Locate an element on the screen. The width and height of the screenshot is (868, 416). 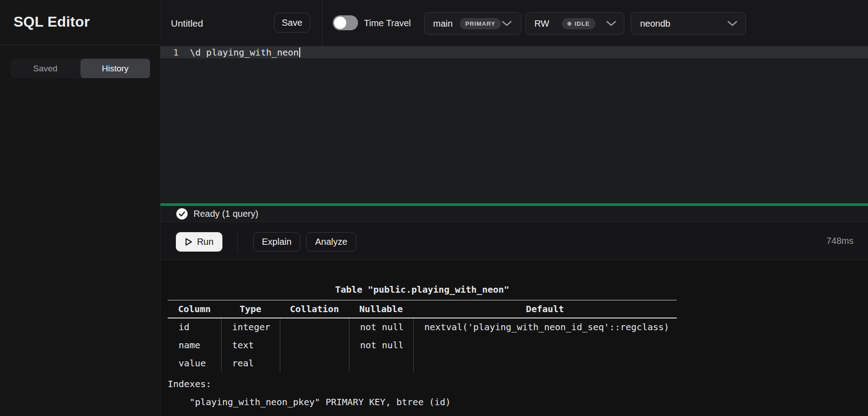
idle-status-badge: IDLE is located at coordinates (579, 23).